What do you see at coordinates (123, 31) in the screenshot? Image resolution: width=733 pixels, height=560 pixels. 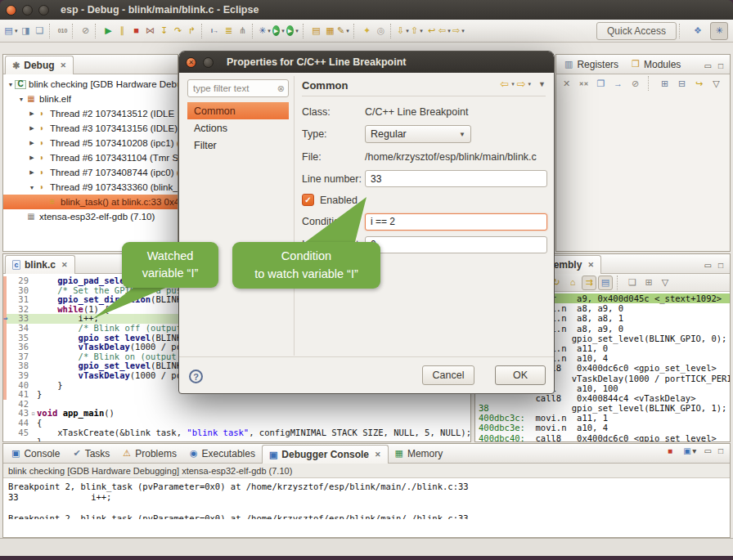 I see `suspend-button: ∥` at bounding box center [123, 31].